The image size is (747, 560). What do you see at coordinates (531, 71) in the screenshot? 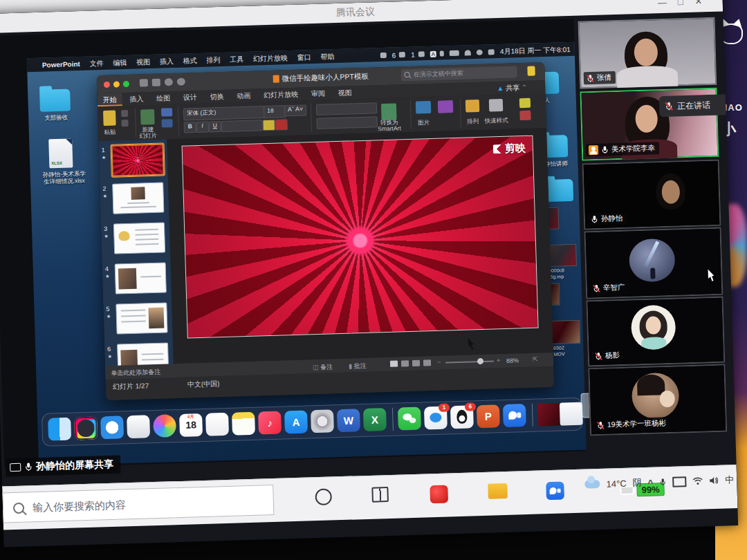
I see `sidebar-toggle-icon` at bounding box center [531, 71].